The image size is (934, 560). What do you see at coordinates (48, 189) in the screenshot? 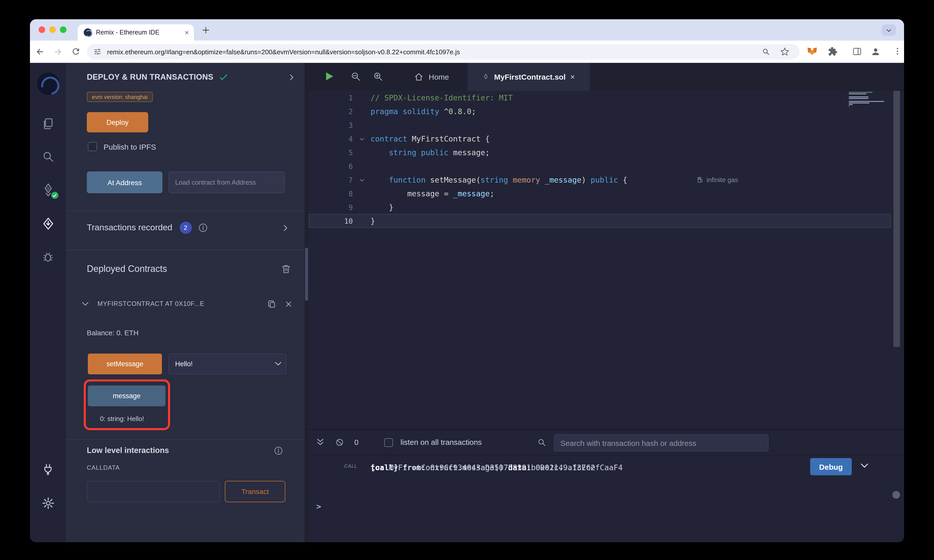
I see `solidity-compiler-icon` at bounding box center [48, 189].